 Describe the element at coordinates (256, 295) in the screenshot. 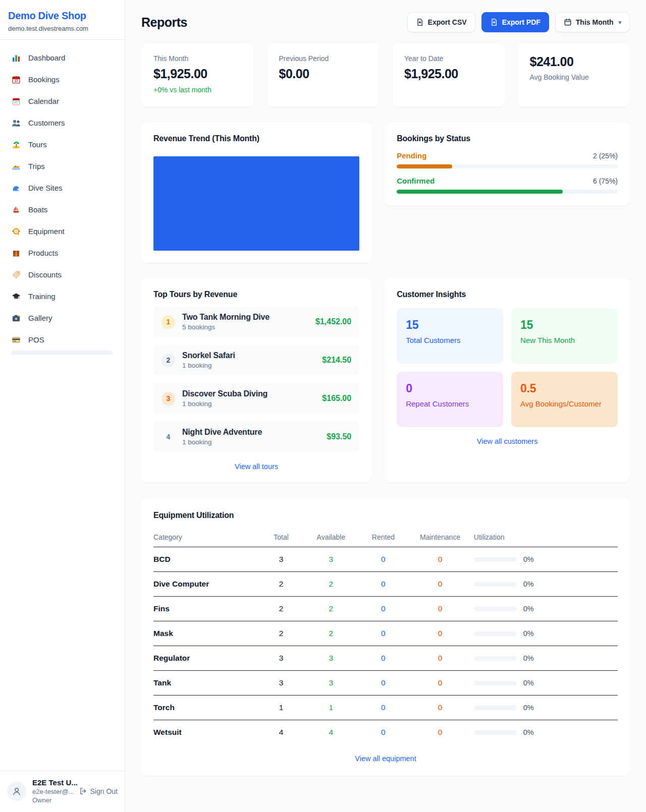

I see `top-tours-title: Top Tours by Revenue` at that location.